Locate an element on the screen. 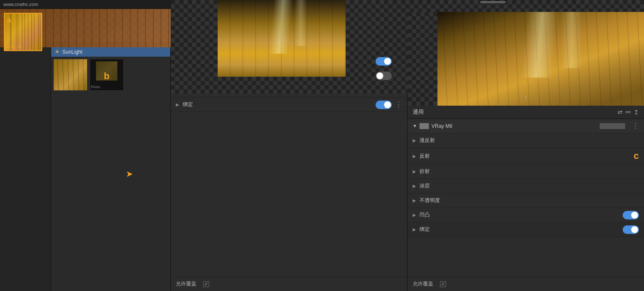  prop-row-vray-mtl: ▼ VRay Mtl ⋮ is located at coordinates (526, 126).